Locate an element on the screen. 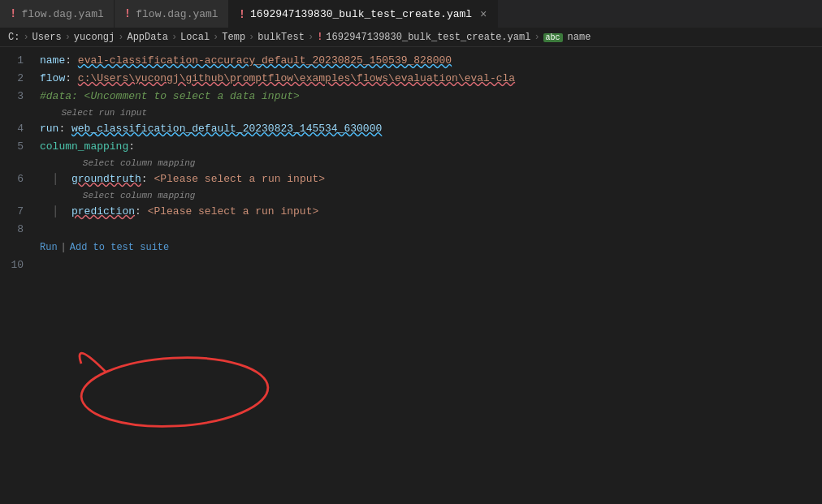  tab-bulk-test: ! 1692947139830_bulk_test_create.yaml × is located at coordinates (364, 14).